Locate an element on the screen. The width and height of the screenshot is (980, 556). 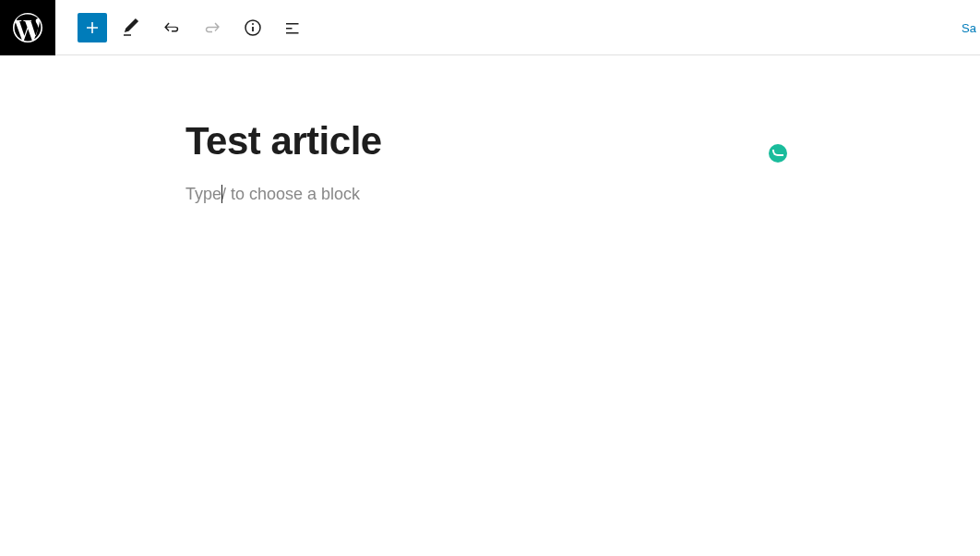
placeholder-text-before: Type is located at coordinates (203, 194).